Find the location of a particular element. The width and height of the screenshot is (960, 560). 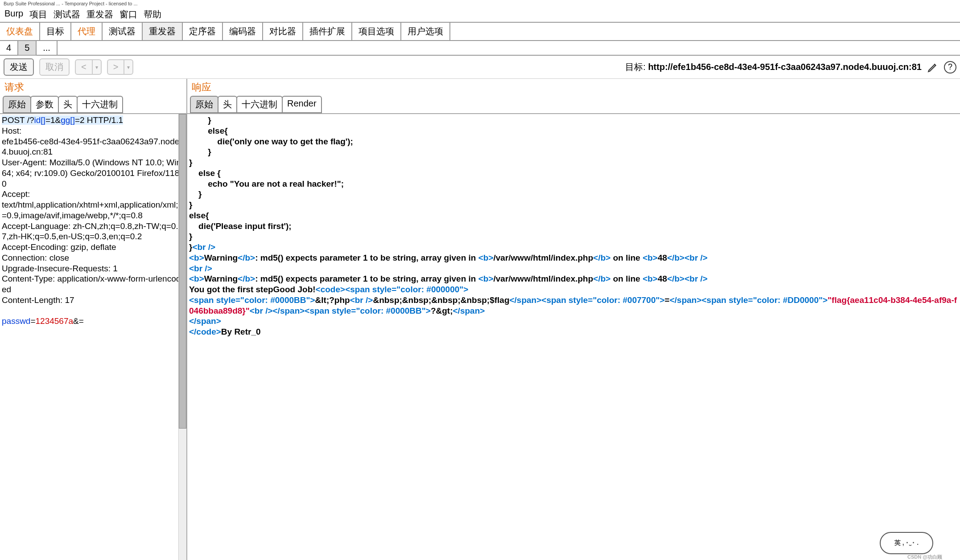

response-tab-hex: 十六进制 is located at coordinates (260, 104).